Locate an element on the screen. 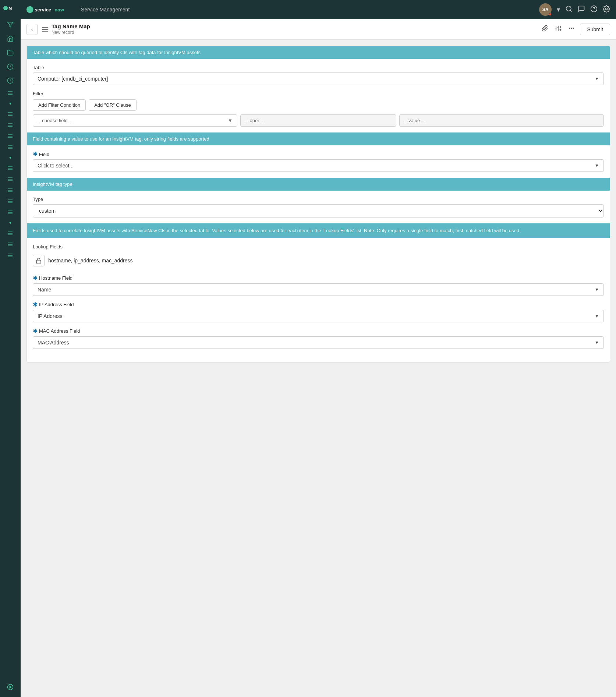 Image resolution: width=616 pixels, height=697 pixels. lookup-fields-value: hostname, ip_address, mac_address is located at coordinates (91, 261).